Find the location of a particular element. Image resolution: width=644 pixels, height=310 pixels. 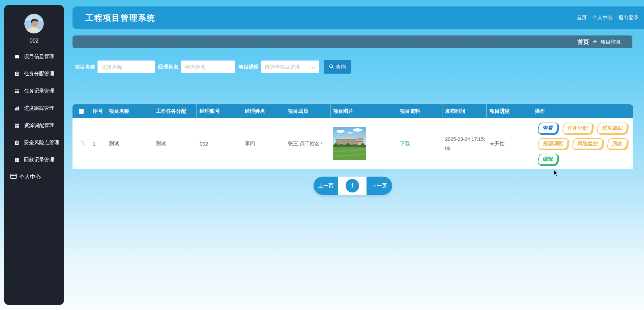

cell-manager-account: 002 is located at coordinates (219, 144).